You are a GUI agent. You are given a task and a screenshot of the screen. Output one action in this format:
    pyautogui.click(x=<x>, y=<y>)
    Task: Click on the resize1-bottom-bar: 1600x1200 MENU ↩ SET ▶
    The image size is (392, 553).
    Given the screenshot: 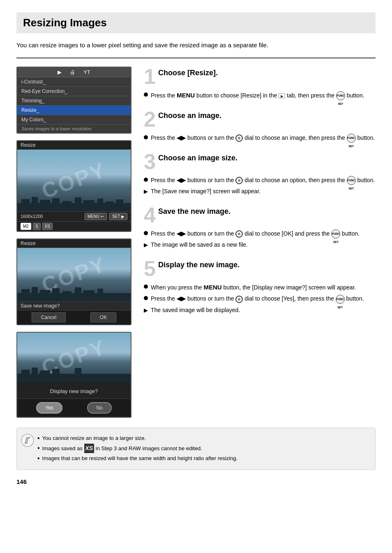 What is the action you would take?
    pyautogui.click(x=74, y=216)
    